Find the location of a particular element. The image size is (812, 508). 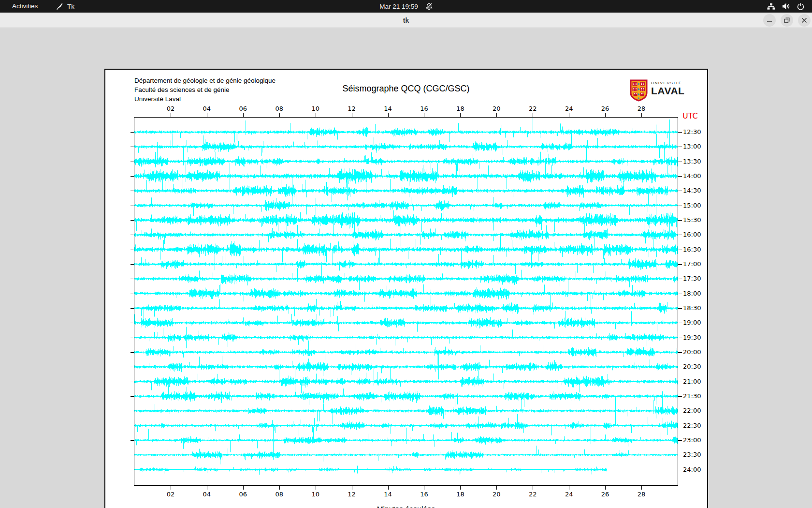

row-time-label: 20:30 is located at coordinates (692, 367).